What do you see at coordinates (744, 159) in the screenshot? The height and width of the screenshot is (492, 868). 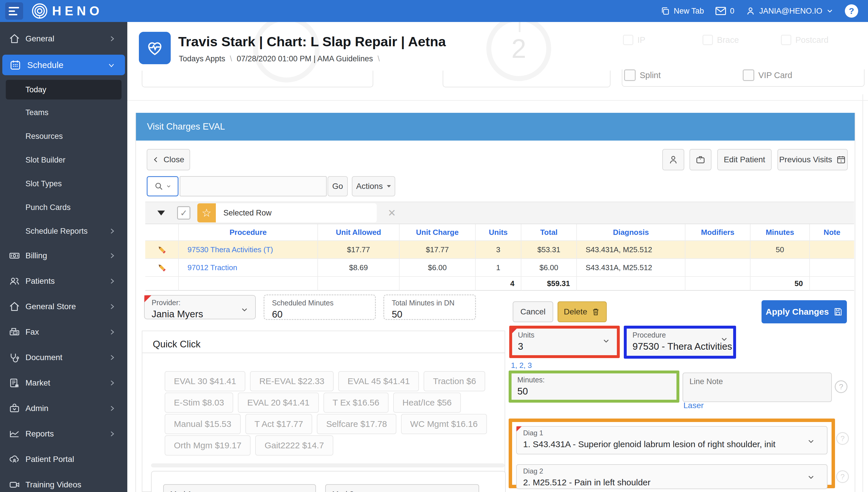 I see `edit-patient-button: Edit Patient` at bounding box center [744, 159].